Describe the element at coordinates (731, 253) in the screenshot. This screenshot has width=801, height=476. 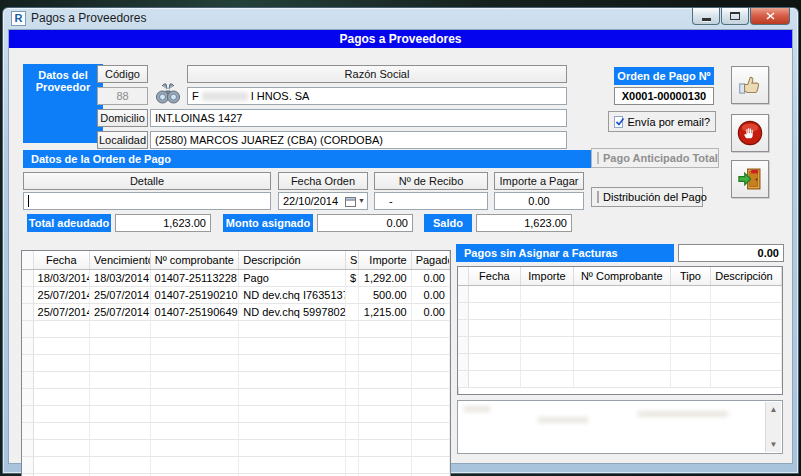
I see `pagos-sin-asignar-total: 0.00` at that location.